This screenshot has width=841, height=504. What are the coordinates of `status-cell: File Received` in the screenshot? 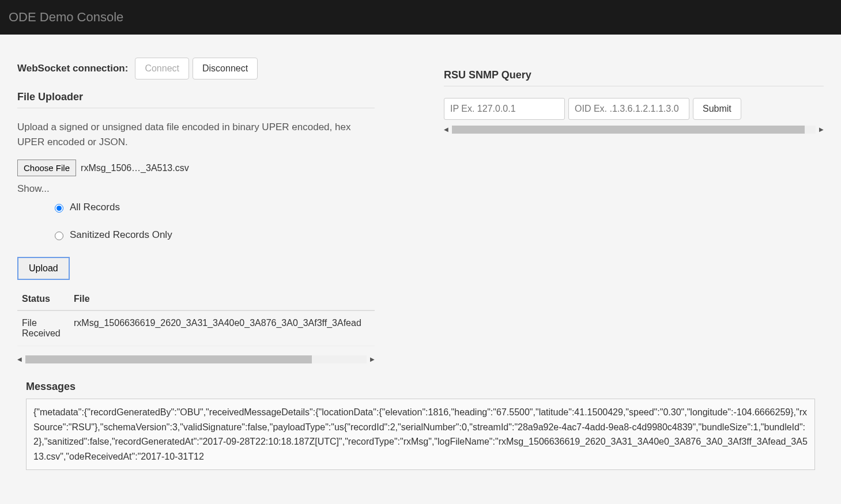 It's located at (43, 328).